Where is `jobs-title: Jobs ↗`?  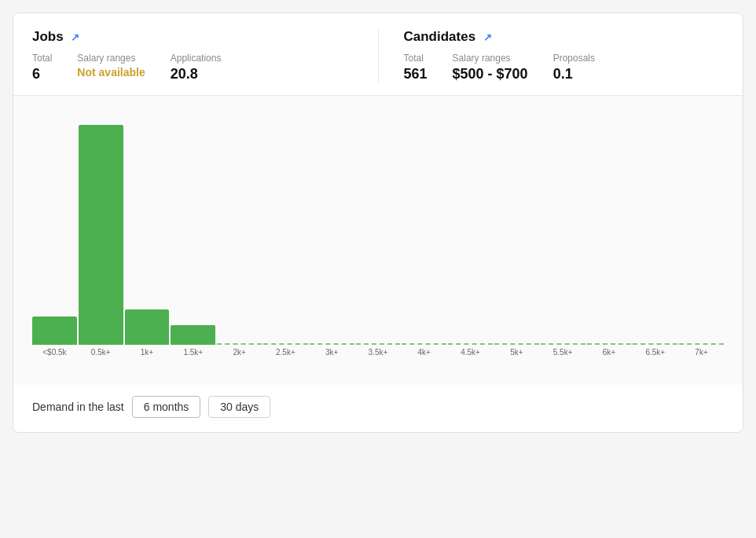 jobs-title: Jobs ↗ is located at coordinates (193, 37).